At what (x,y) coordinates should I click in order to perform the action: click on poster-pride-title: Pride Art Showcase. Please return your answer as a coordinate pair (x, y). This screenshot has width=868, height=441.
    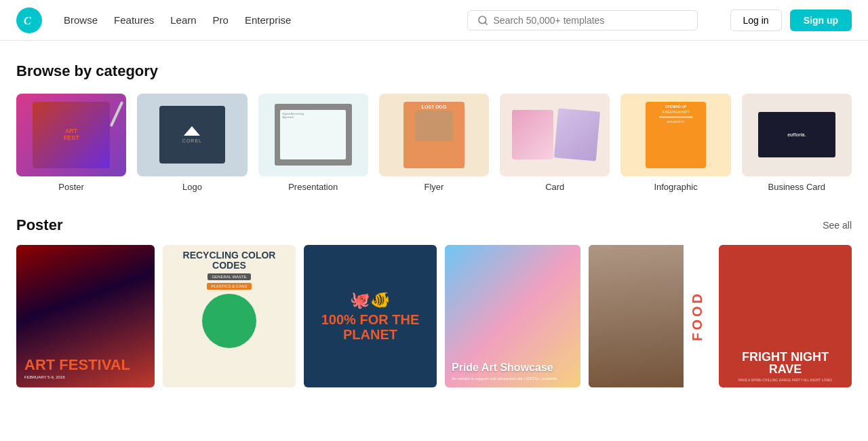
    Looking at the image, I should click on (513, 368).